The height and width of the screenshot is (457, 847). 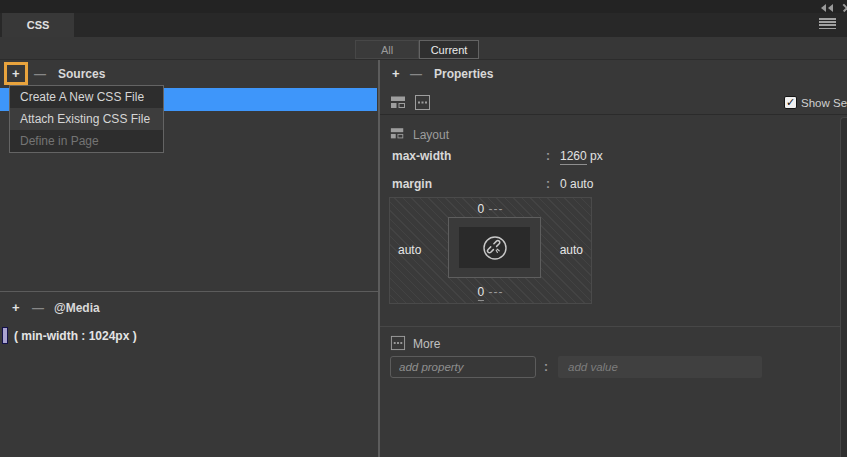 I want to click on remove-property-button: —, so click(x=416, y=74).